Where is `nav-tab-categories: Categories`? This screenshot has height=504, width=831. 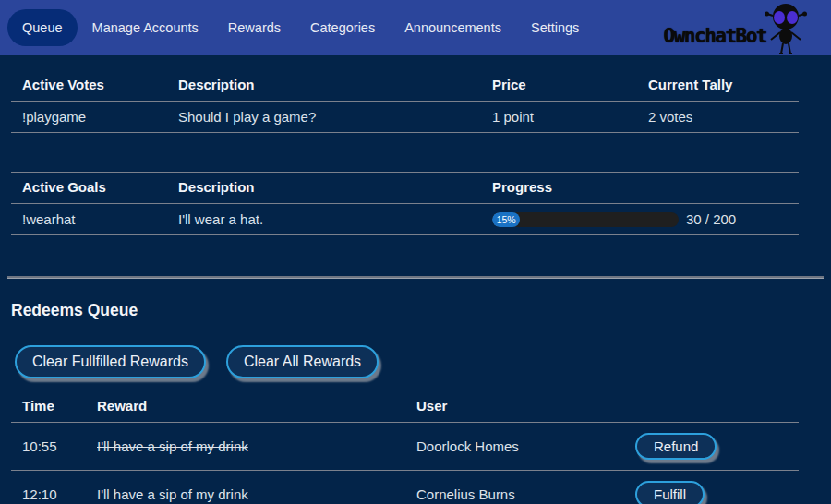
nav-tab-categories: Categories is located at coordinates (343, 28).